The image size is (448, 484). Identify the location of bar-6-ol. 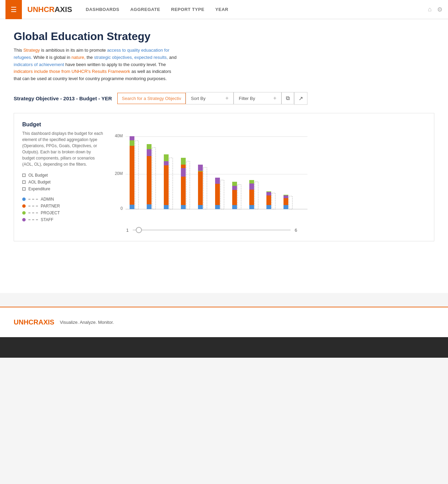
(222, 194).